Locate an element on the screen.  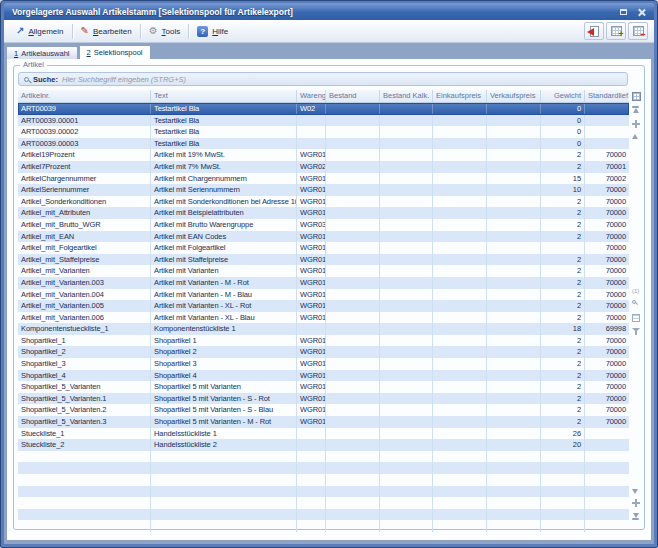
cell-gewicht: 0 is located at coordinates (563, 109).